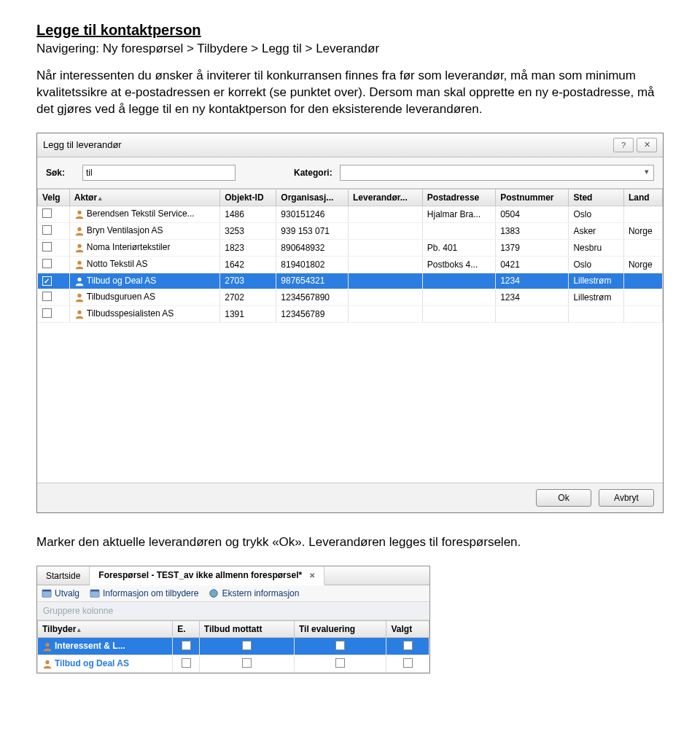 This screenshot has height=753, width=700. What do you see at coordinates (350, 497) in the screenshot?
I see `dialog-footer: Ok Avbryt` at bounding box center [350, 497].